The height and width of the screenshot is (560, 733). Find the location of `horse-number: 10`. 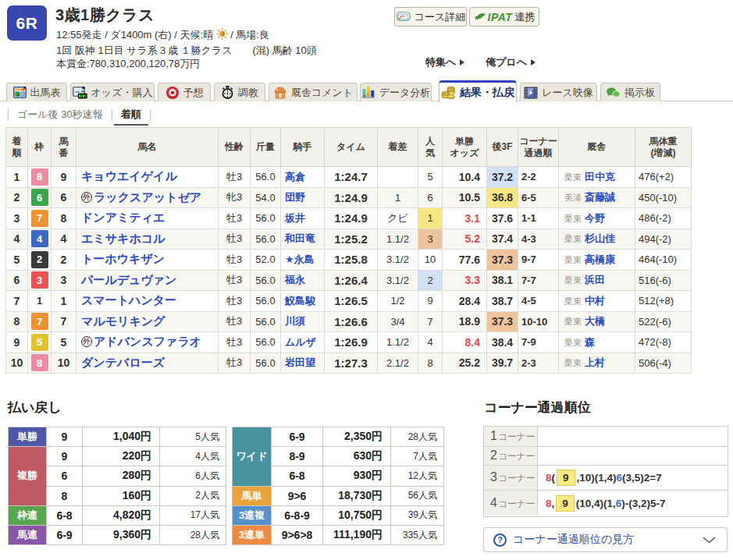

horse-number: 10 is located at coordinates (64, 363).